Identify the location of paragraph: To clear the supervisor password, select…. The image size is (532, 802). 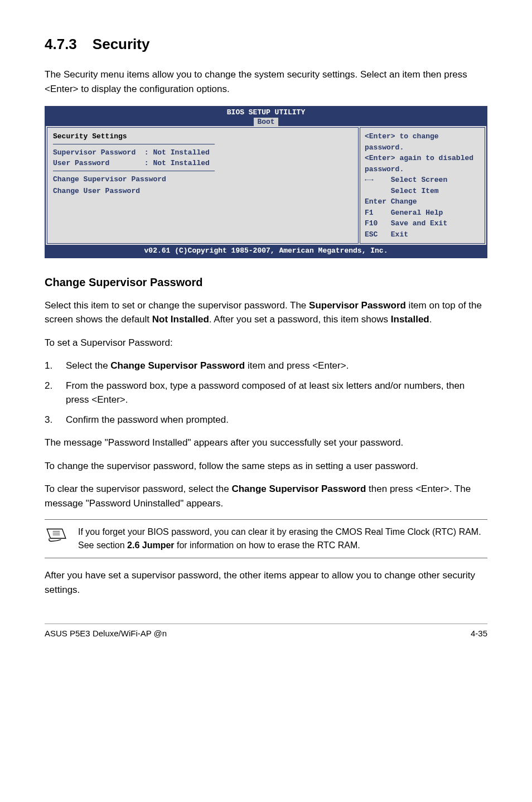
(266, 496).